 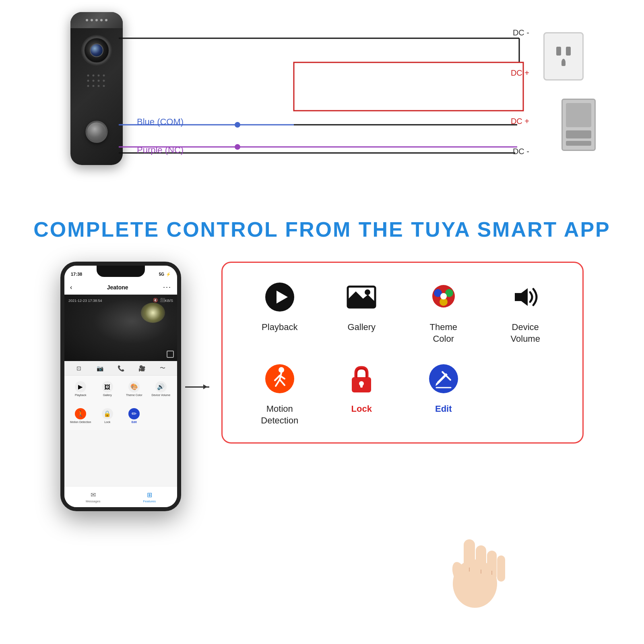 I want to click on dc-minus-bottom-label: DC -, so click(x=521, y=151).